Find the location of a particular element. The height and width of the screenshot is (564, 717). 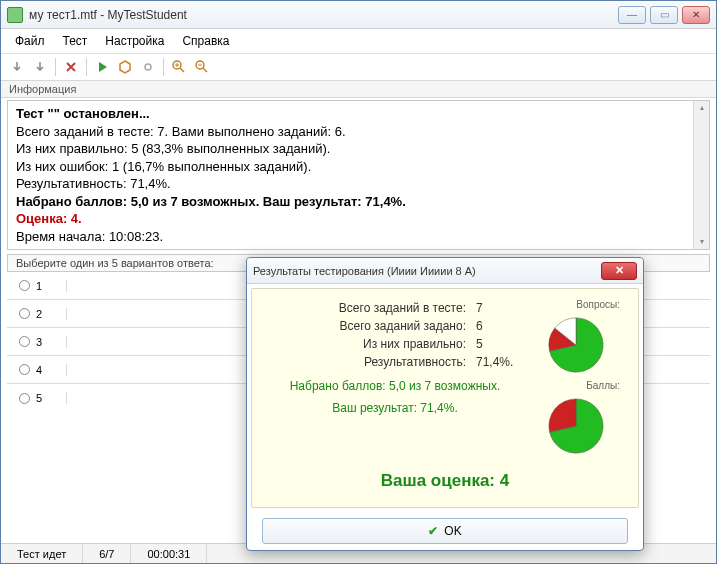

cancel-icon is located at coordinates (71, 67).